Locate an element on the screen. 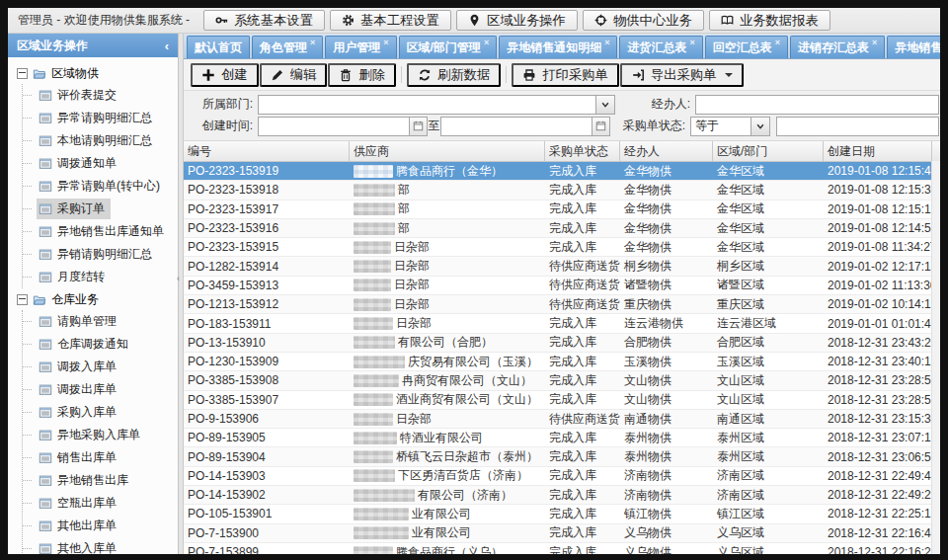 Image resolution: width=948 pixels, height=560 pixels. department-input is located at coordinates (427, 105).